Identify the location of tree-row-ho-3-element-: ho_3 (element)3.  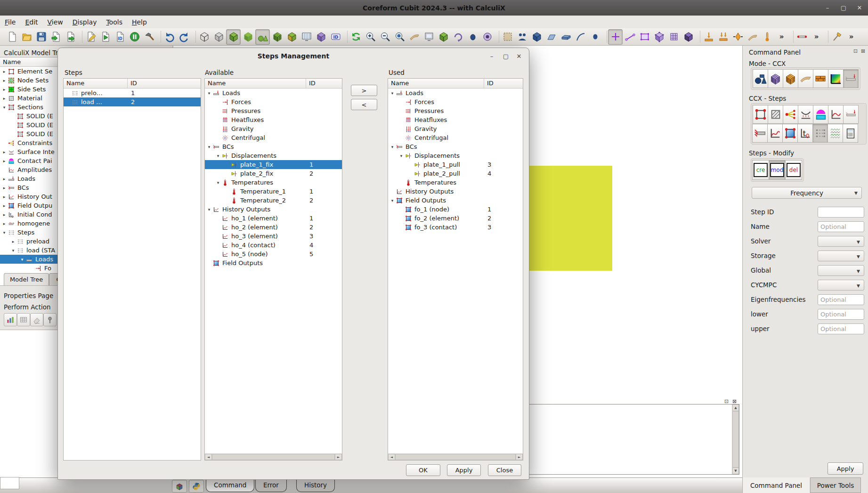
(273, 236).